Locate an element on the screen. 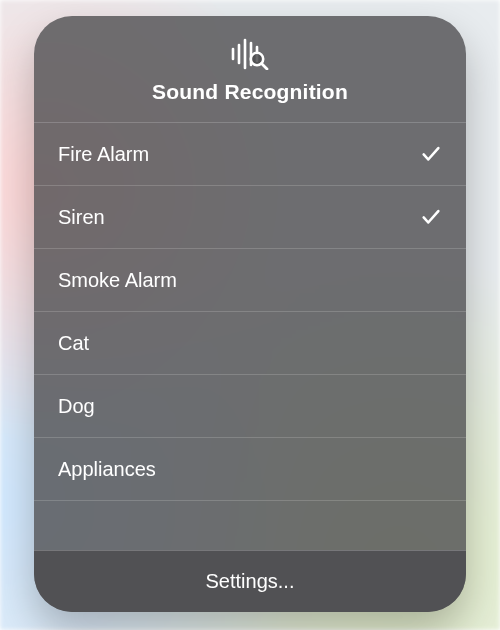 The height and width of the screenshot is (630, 500). sound-row-cat: Cat is located at coordinates (250, 344).